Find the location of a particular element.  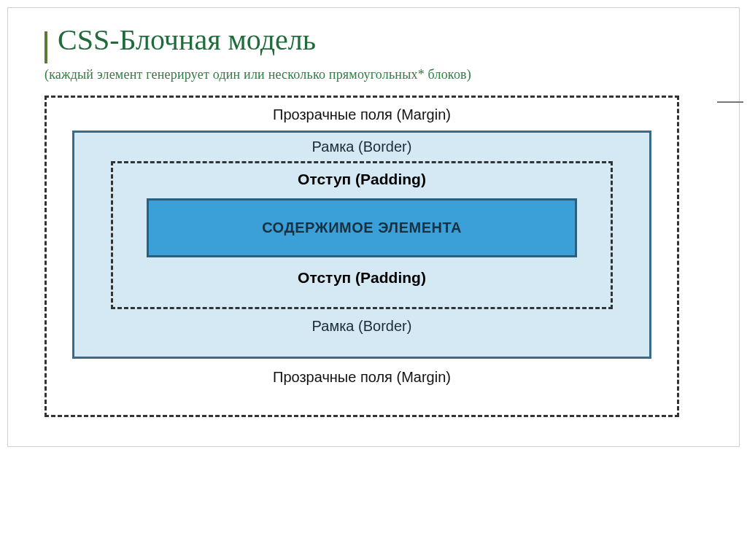

slide-title: CSS-Блочная модель is located at coordinates (387, 39).